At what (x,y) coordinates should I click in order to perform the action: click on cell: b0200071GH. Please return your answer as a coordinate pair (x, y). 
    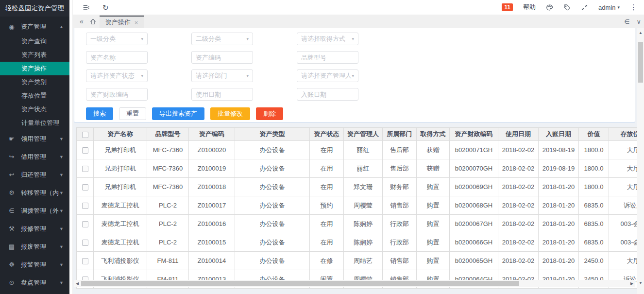
    Looking at the image, I should click on (474, 150).